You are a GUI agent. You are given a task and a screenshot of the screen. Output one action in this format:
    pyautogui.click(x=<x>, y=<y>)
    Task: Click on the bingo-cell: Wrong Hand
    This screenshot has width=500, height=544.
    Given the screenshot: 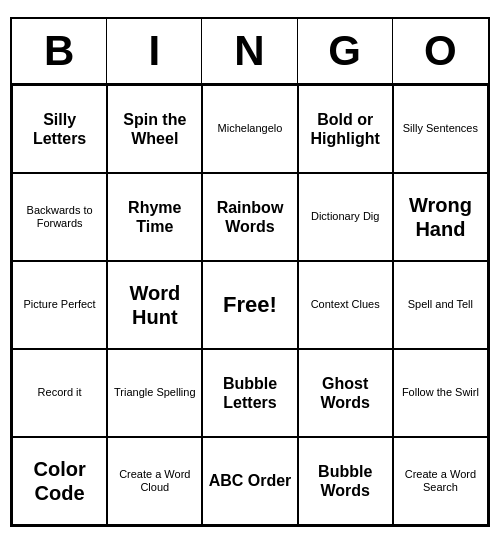 What is the action you would take?
    pyautogui.click(x=440, y=217)
    